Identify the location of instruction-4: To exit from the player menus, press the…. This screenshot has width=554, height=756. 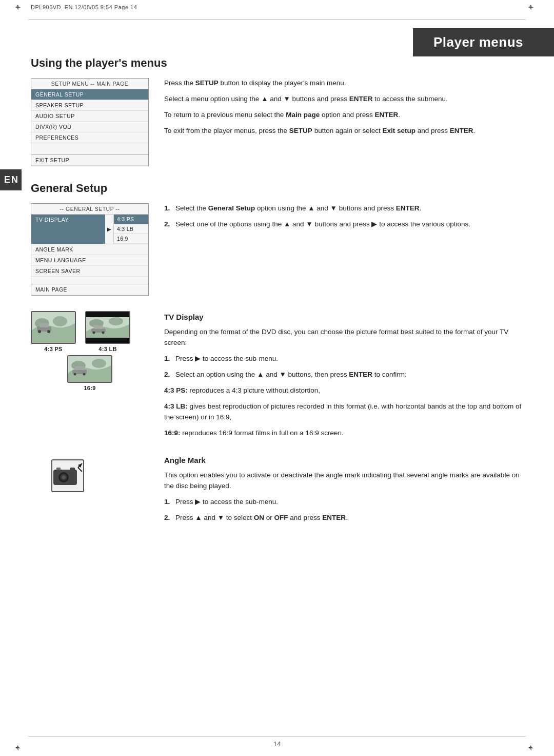
(344, 131).